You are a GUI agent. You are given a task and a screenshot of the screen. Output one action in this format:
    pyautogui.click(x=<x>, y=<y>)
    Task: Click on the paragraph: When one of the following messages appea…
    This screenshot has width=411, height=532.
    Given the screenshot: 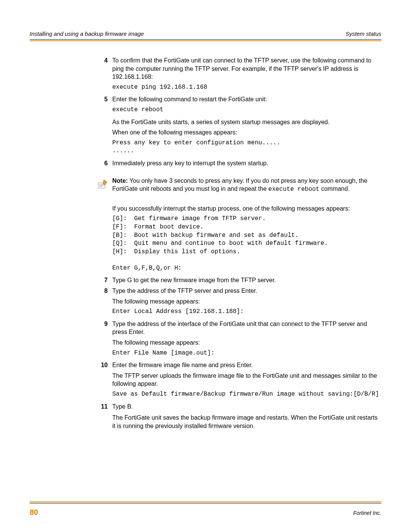 What is the action you would take?
    pyautogui.click(x=247, y=133)
    